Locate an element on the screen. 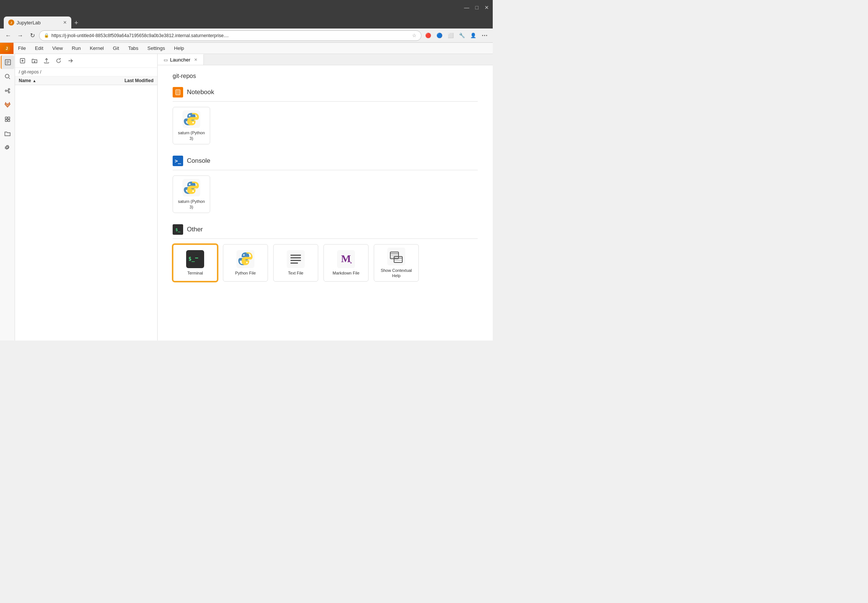 Image resolution: width=868 pixels, height=603 pixels. profile-icon: 👤 is located at coordinates (473, 36).